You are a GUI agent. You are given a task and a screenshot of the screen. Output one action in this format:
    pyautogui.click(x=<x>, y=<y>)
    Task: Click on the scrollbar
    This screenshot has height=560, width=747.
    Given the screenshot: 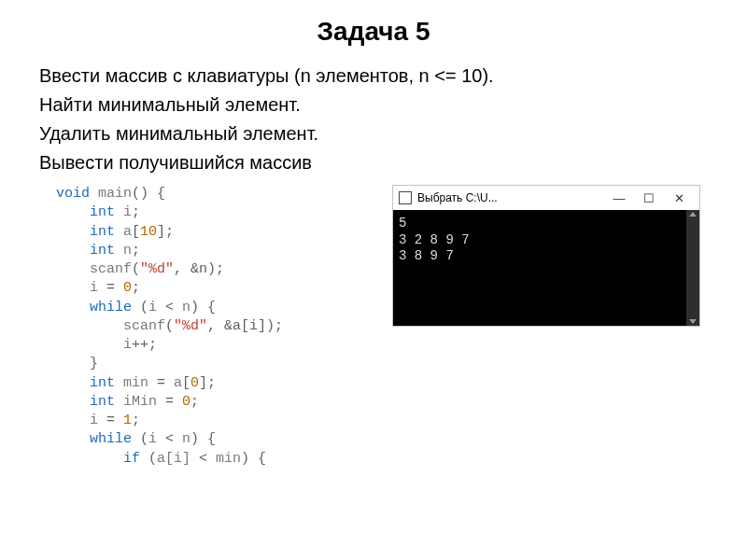 What is the action you would take?
    pyautogui.click(x=693, y=268)
    